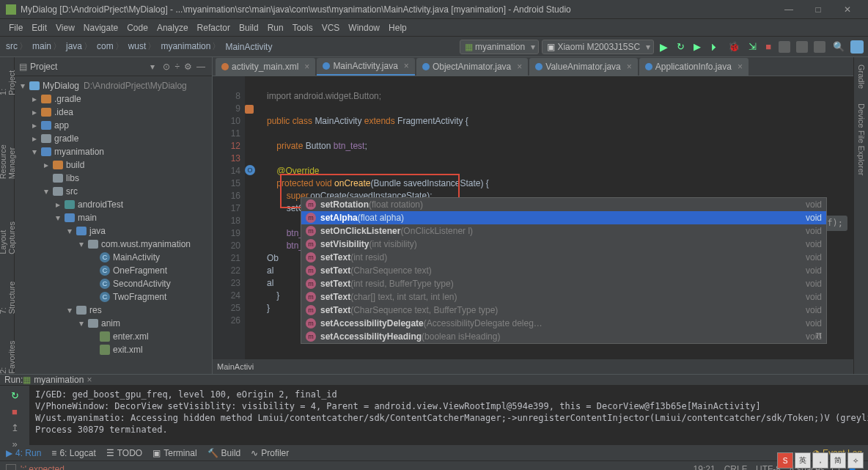 This screenshot has width=868, height=470. I want to click on status-icon, so click(11, 468).